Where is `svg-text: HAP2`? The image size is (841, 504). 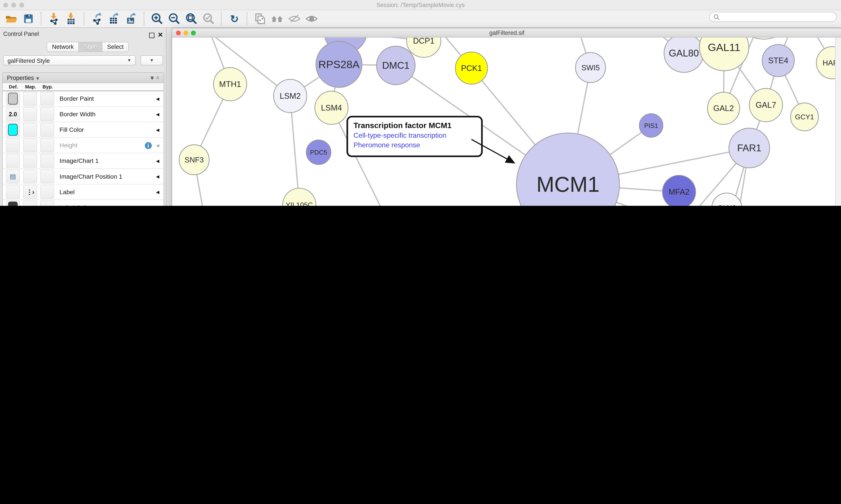
svg-text: HAP2 is located at coordinates (829, 63).